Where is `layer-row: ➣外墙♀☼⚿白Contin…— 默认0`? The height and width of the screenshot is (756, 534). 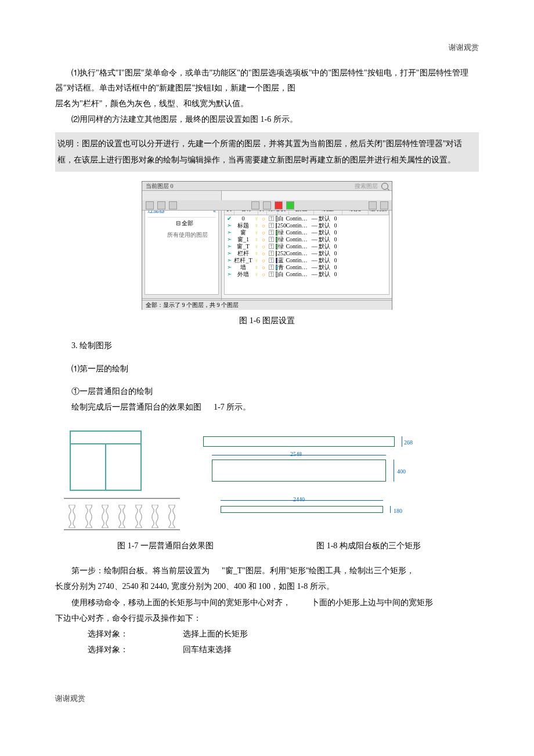
layer-row: ➣外墙♀☼⚿白Contin…— 默认0 is located at coordinates (306, 274).